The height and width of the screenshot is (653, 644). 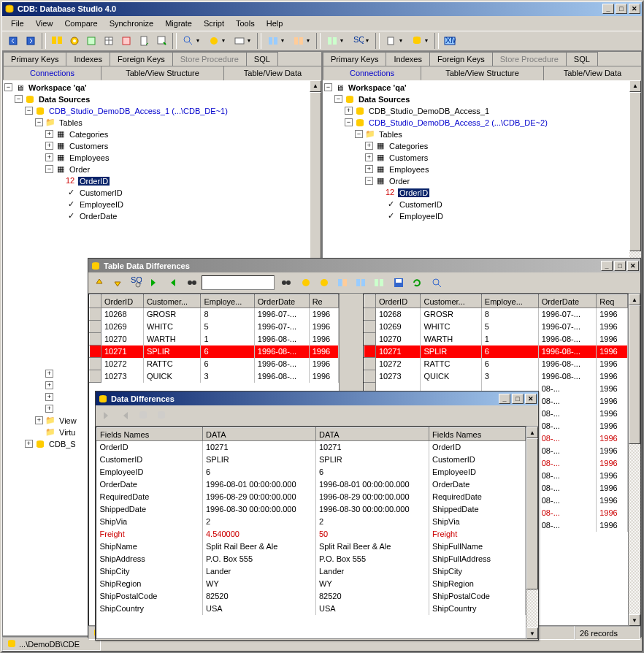 What do you see at coordinates (335, 41) in the screenshot?
I see `tb-db-dropdown: ▼` at bounding box center [335, 41].